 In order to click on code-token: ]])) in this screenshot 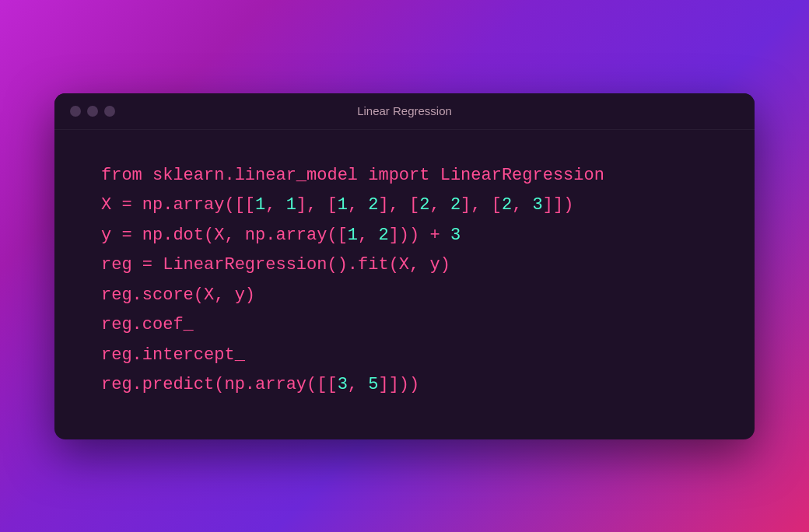, I will do `click(398, 384)`.